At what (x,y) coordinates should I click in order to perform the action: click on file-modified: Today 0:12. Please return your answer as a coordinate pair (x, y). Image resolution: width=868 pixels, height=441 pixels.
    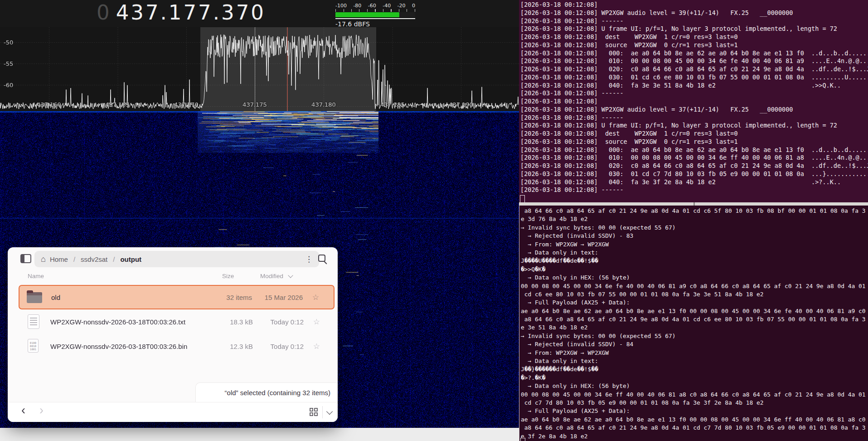
    Looking at the image, I should click on (280, 347).